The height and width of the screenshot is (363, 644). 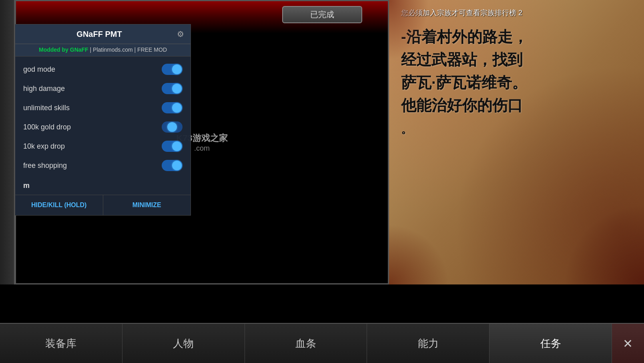 What do you see at coordinates (61, 344) in the screenshot?
I see `nav-label-equipment: 装备库` at bounding box center [61, 344].